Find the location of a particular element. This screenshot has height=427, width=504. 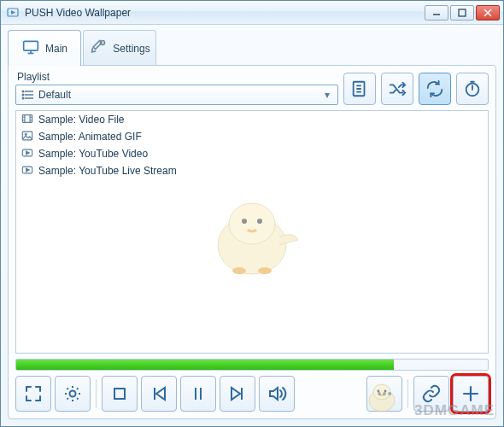

film-icon is located at coordinates (27, 120).